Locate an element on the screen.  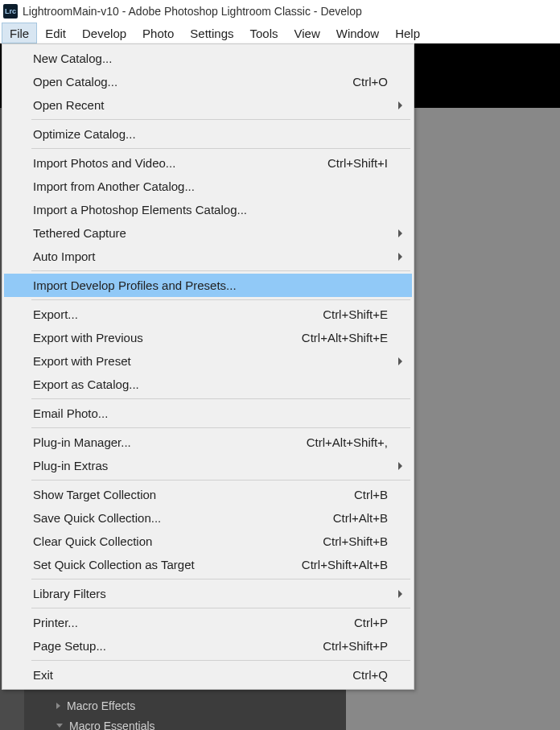
menuitem-shortcut: Ctrl+Shift+I is located at coordinates (357, 163).